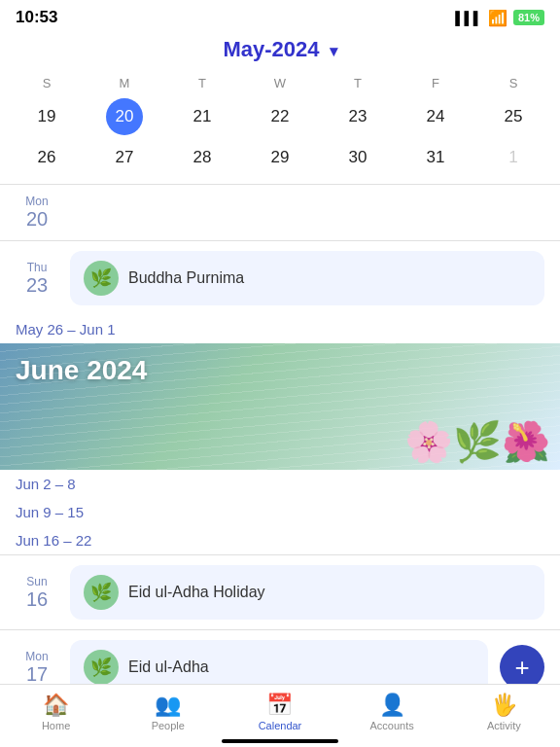  I want to click on event-icon-eid: 🌿, so click(101, 667).